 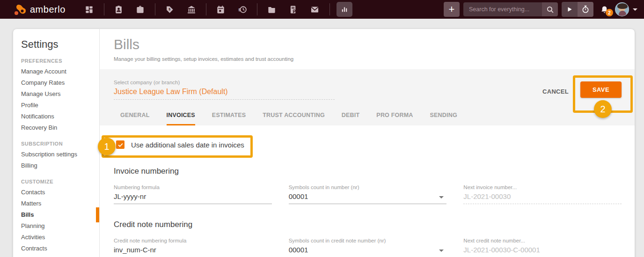 What do you see at coordinates (89, 9) in the screenshot?
I see `apps-grid-icon` at bounding box center [89, 9].